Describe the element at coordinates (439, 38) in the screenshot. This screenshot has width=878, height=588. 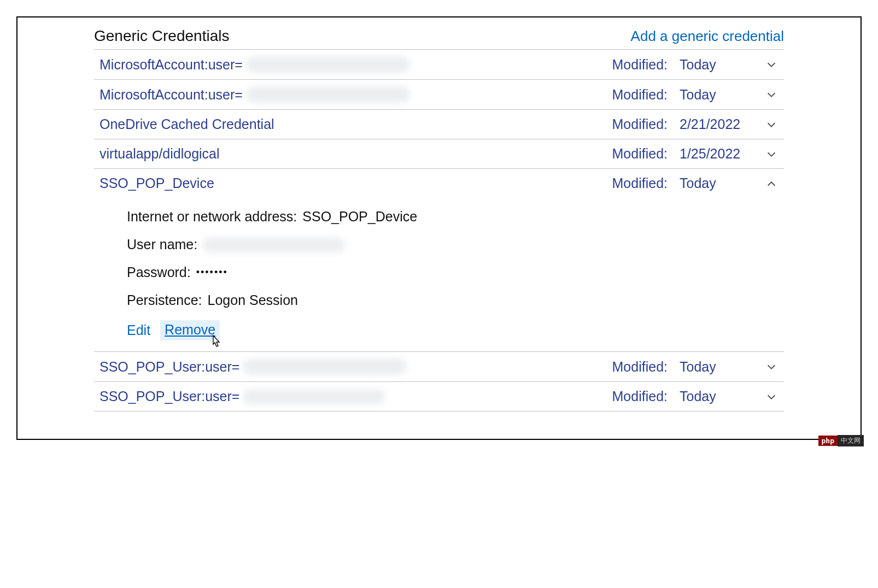
I see `section-header: Generic Credentials Add a generic creden…` at that location.